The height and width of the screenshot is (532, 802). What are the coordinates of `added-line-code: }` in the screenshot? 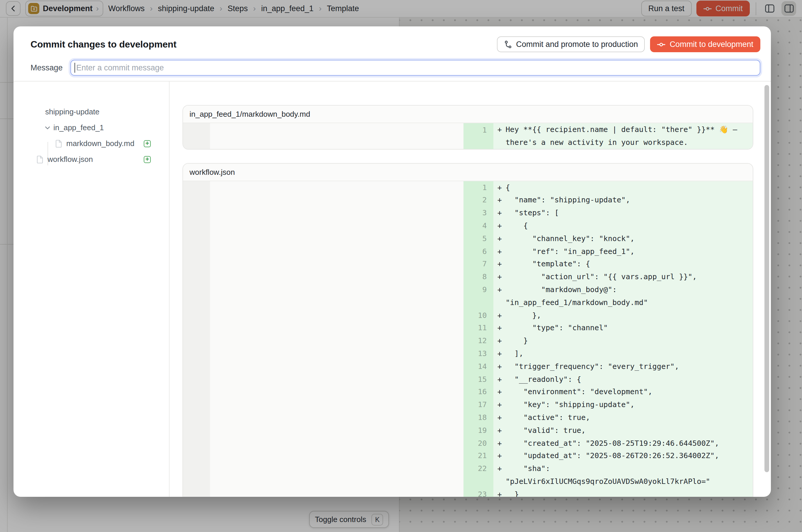 It's located at (629, 492).